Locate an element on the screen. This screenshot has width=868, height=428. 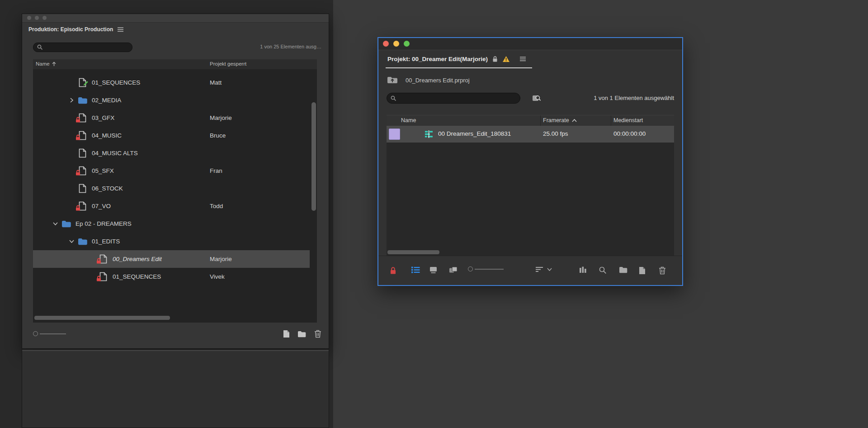
row-04-music-alts: 04_MUSIC ALTS is located at coordinates (171, 153).